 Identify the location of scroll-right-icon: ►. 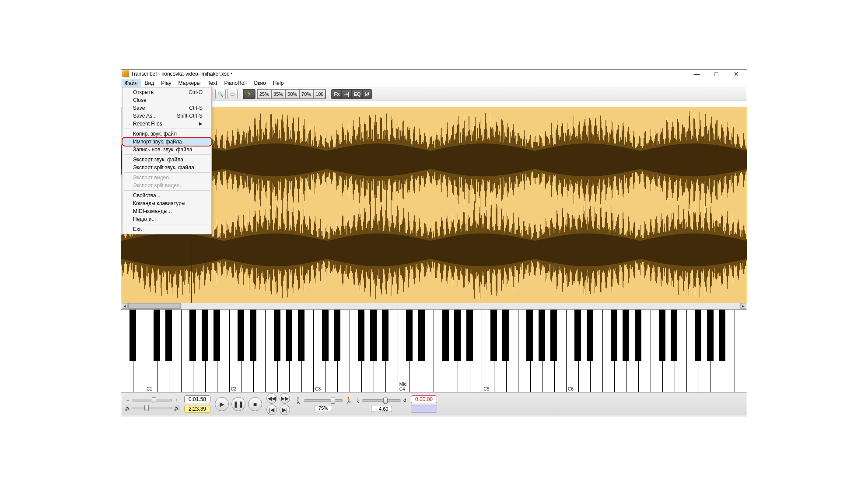
(743, 306).